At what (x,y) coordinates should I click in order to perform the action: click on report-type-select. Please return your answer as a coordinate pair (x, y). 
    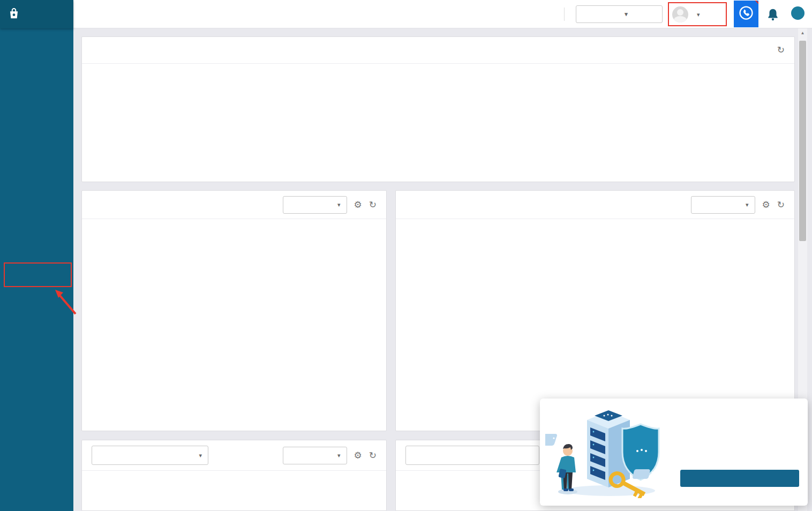
    Looking at the image, I should click on (472, 455).